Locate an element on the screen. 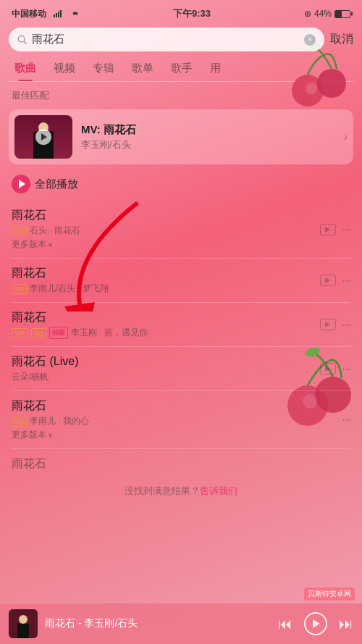  song-actions-3: ··· is located at coordinates (335, 325).